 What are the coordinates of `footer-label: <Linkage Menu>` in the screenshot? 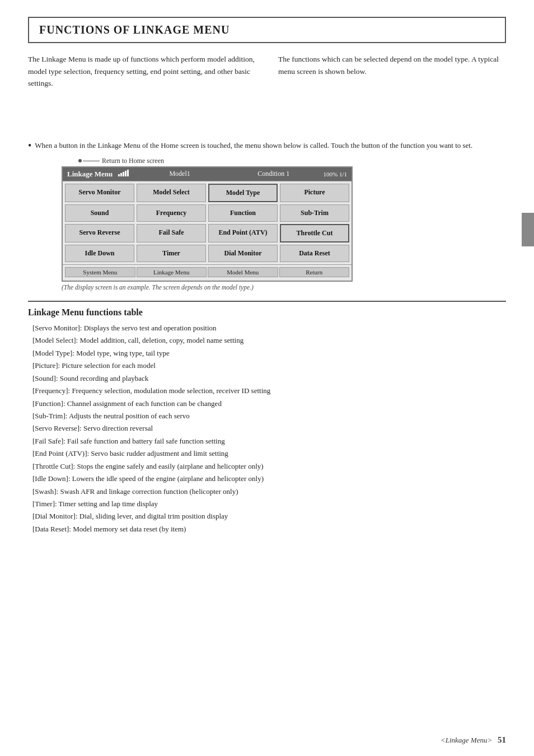 It's located at (466, 740).